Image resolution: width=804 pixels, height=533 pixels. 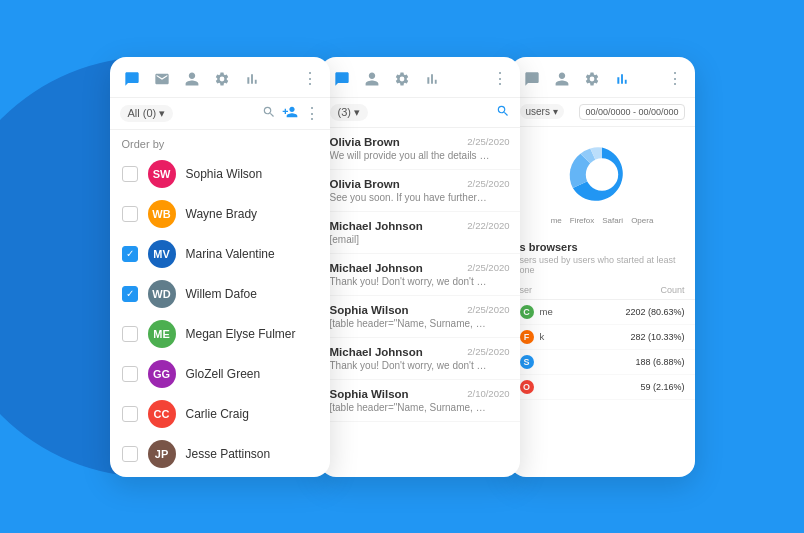 What do you see at coordinates (269, 114) in the screenshot?
I see `search-button` at bounding box center [269, 114].